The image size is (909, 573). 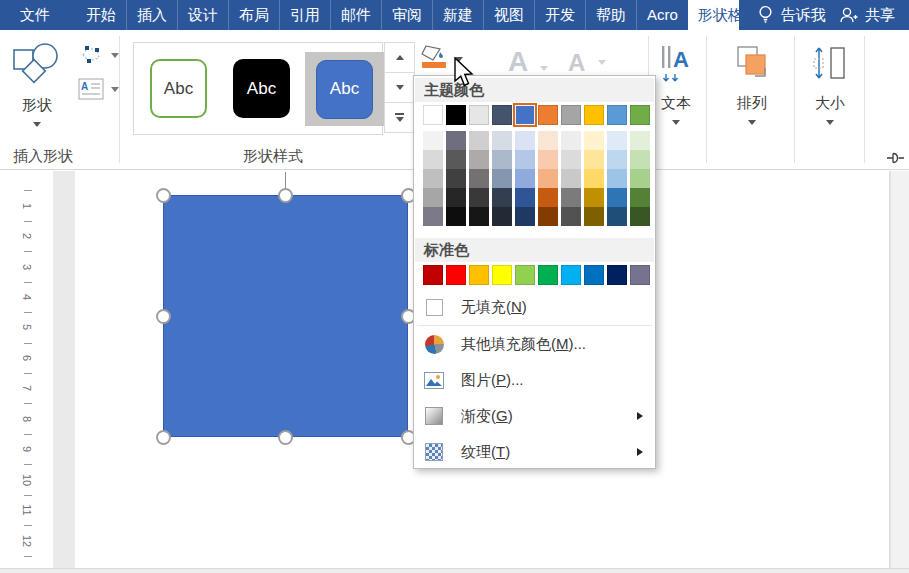 I want to click on tab-4: 布局, so click(x=254, y=15).